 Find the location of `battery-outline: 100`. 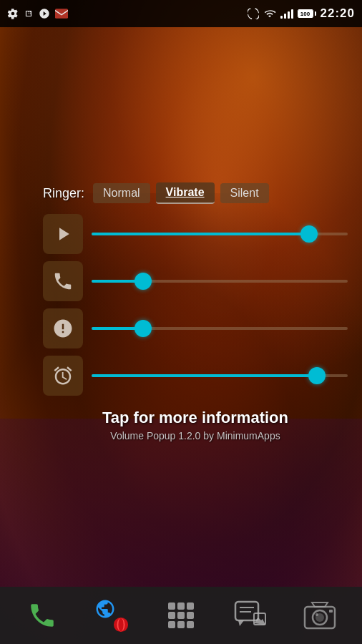

battery-outline: 100 is located at coordinates (305, 14).